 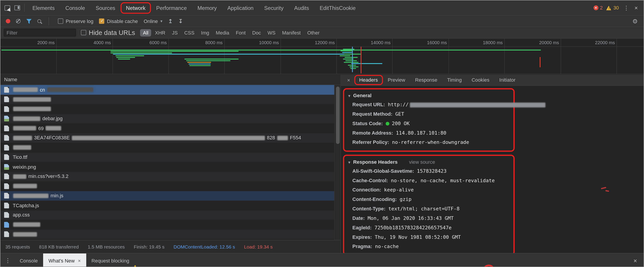 I want to click on type-filter-ws: WS, so click(x=272, y=32).